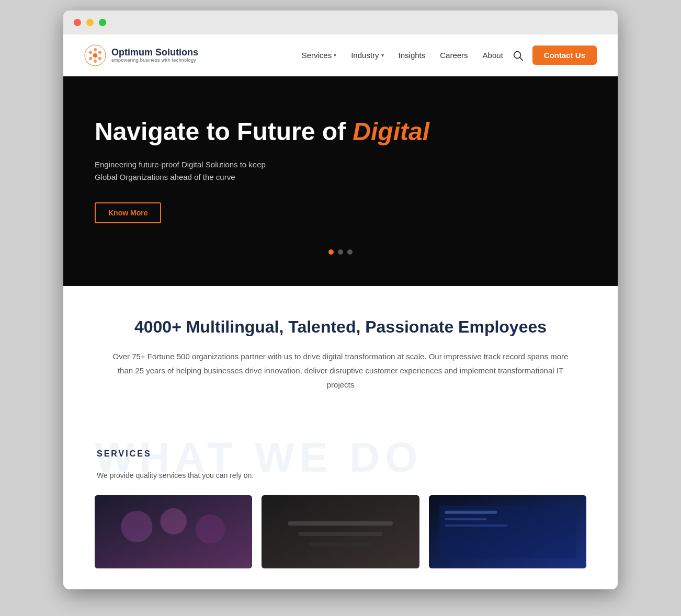 The height and width of the screenshot is (616, 681). Describe the element at coordinates (493, 55) in the screenshot. I see `nav-link-about: About` at that location.